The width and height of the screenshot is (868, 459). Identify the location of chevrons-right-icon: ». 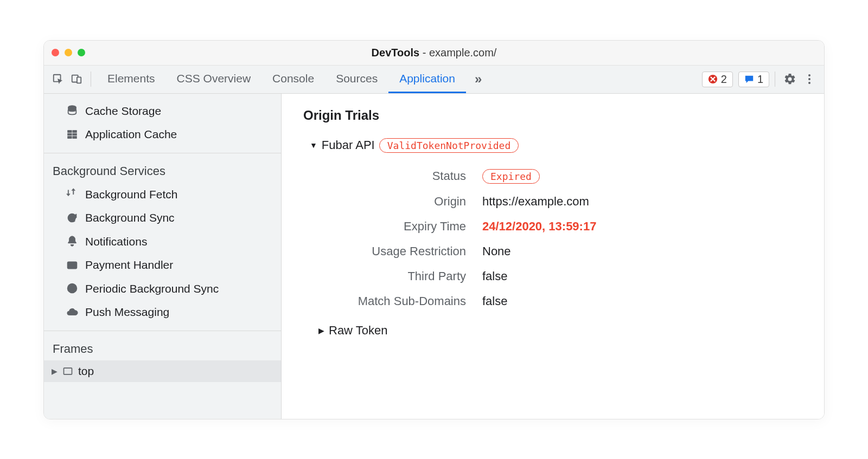
(478, 79).